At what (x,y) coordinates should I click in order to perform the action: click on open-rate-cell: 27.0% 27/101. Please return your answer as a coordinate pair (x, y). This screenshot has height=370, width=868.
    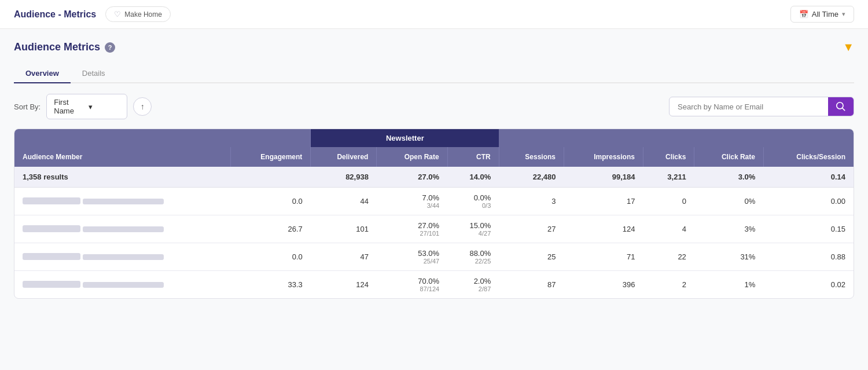
    Looking at the image, I should click on (412, 229).